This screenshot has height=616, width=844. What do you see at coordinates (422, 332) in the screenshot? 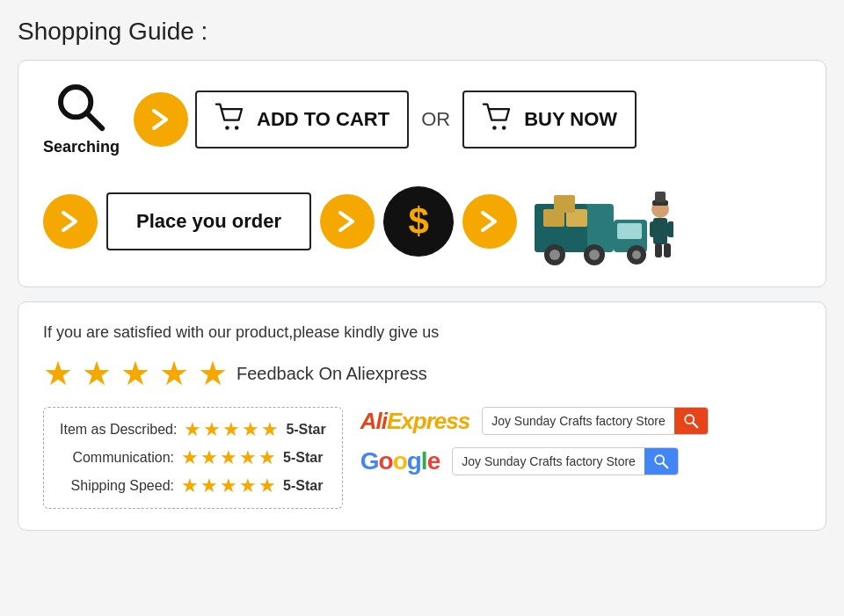
I see `satisfaction-text: If you are satisfied with our product,pl…` at bounding box center [422, 332].